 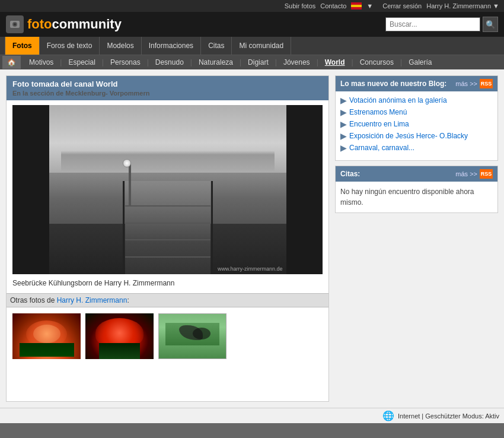 What do you see at coordinates (42, 62) in the screenshot?
I see `subnav-motivos: Motivos` at bounding box center [42, 62].